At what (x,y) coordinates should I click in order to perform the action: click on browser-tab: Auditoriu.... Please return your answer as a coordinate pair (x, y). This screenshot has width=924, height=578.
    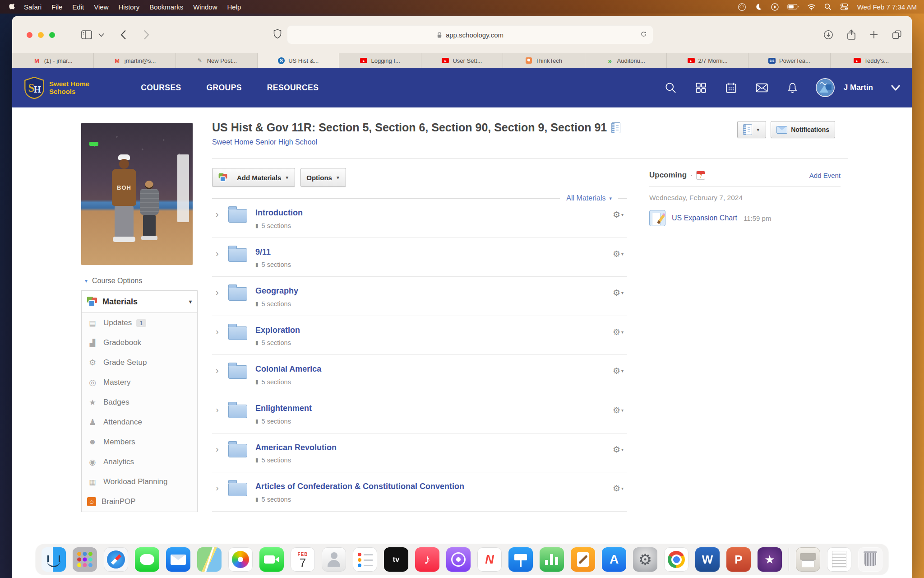
    Looking at the image, I should click on (626, 61).